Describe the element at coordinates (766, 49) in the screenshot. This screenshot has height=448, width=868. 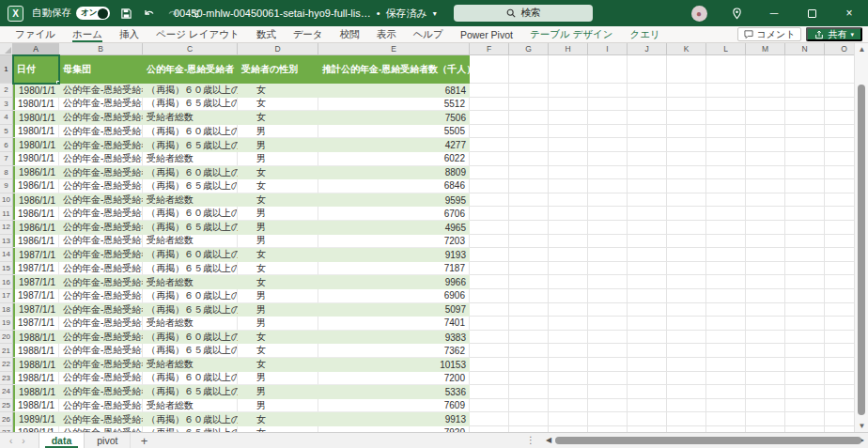
I see `column-header-M: M` at that location.